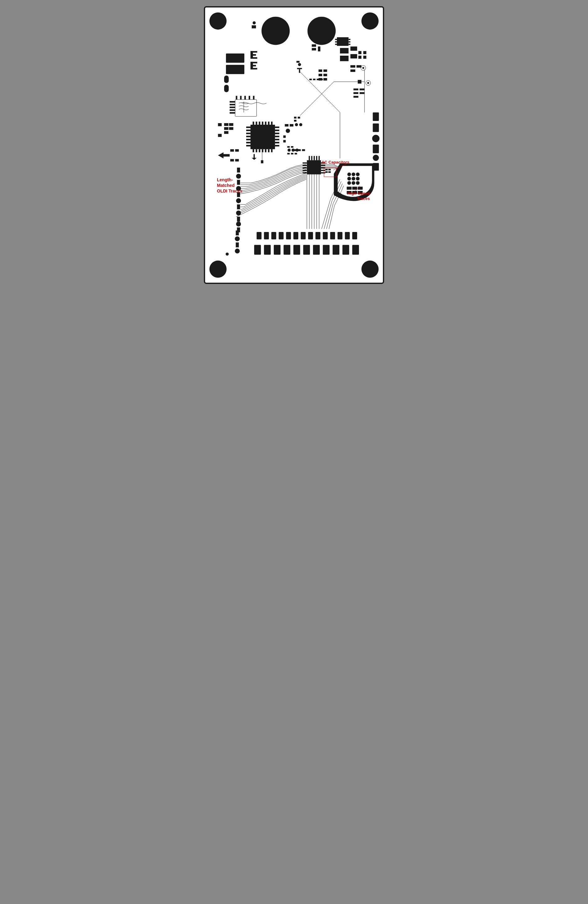  I want to click on corner-hole-tl, so click(218, 21).